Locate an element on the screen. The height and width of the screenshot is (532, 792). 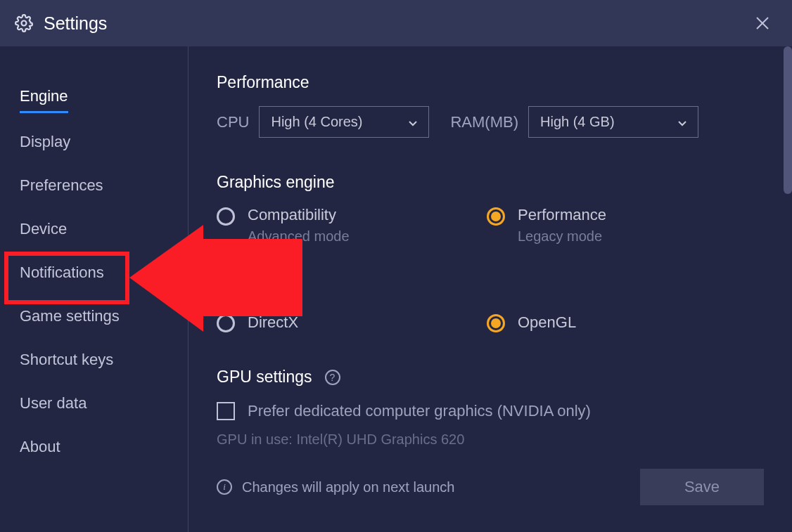
sidebar-item-preferences: Preferences is located at coordinates (62, 186).